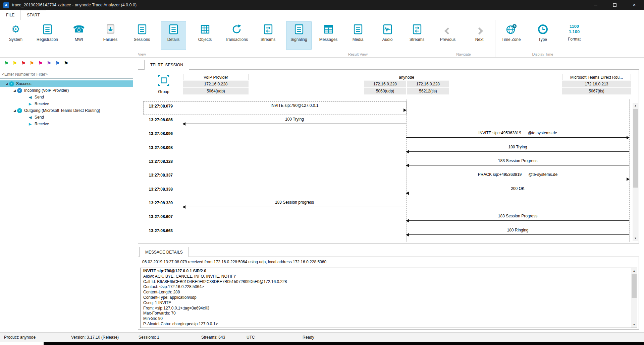 Image resolution: width=644 pixels, height=345 pixels. What do you see at coordinates (110, 36) in the screenshot?
I see `failures-button: Failures` at bounding box center [110, 36].